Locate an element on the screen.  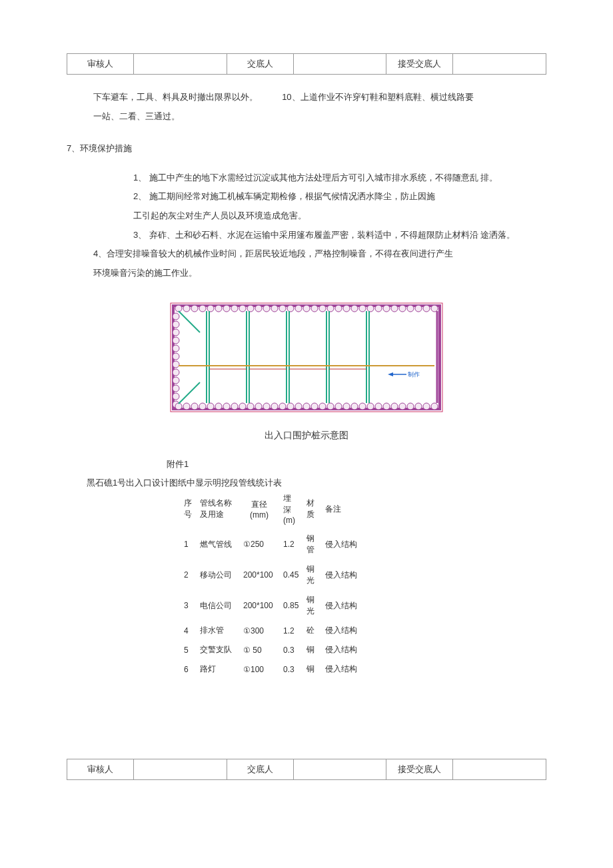
cell-name: 交警支队 is located at coordinates (217, 650).